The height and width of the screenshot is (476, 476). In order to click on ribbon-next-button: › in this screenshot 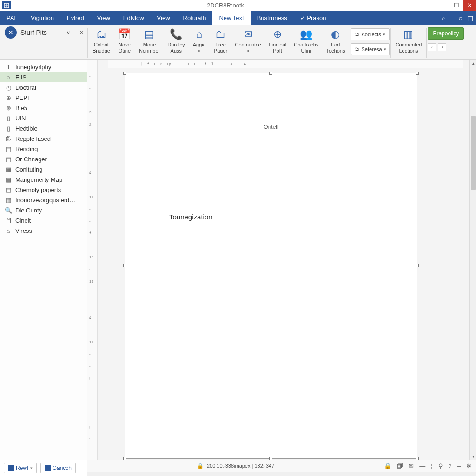, I will do `click(442, 47)`.